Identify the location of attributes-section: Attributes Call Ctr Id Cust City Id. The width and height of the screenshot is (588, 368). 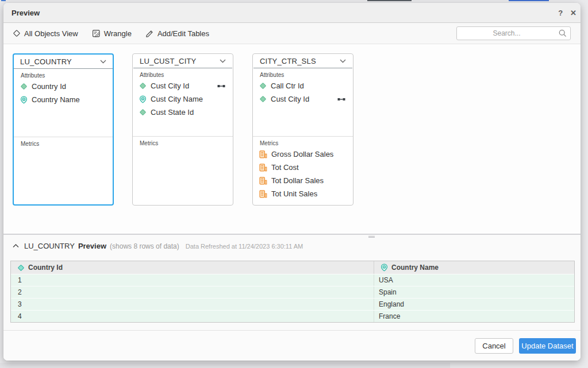
(303, 102).